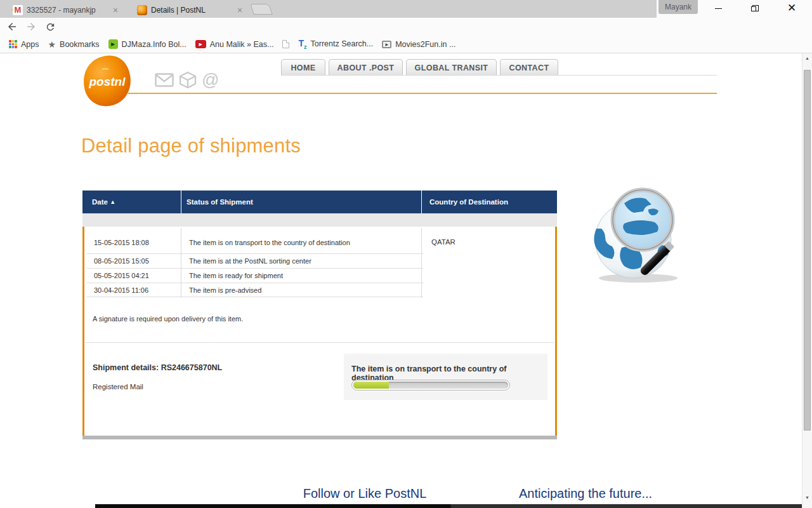 This screenshot has width=812, height=508. Describe the element at coordinates (147, 44) in the screenshot. I see `bookmark-djmaza: ▶ DJMaza.Info Bol...` at that location.